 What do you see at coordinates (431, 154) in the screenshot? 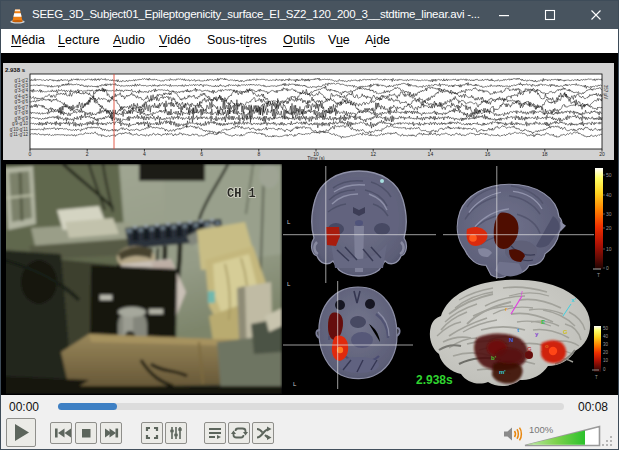
I see `svg-text: 14` at bounding box center [431, 154].